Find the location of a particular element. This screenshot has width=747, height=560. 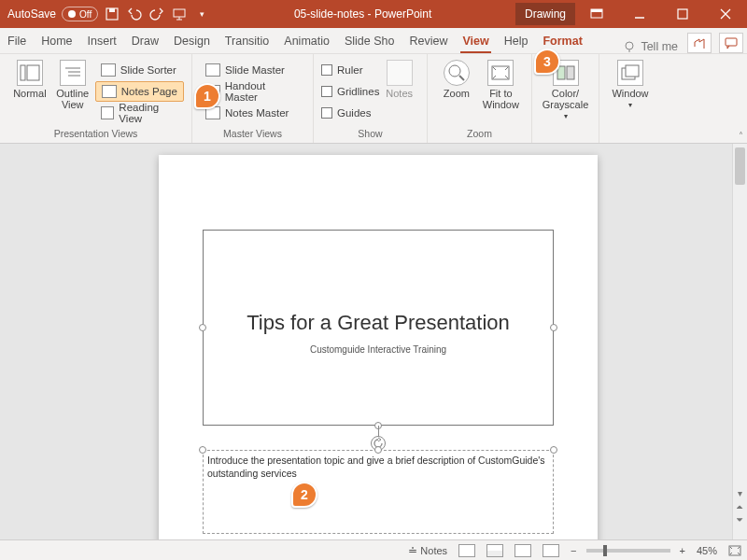

view-slideshow-icon is located at coordinates (551, 551).